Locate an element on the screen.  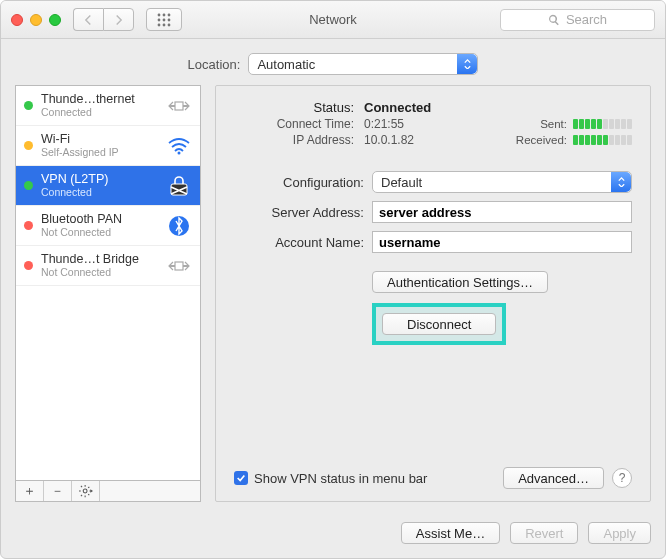
ip-label: IP Address: is located at coordinates (294, 140).